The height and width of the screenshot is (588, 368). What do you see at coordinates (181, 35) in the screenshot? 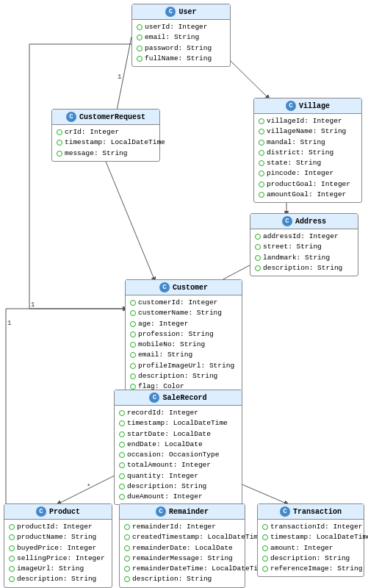
I see `class-user: C User userId: Integer email: String pas…` at bounding box center [181, 35].